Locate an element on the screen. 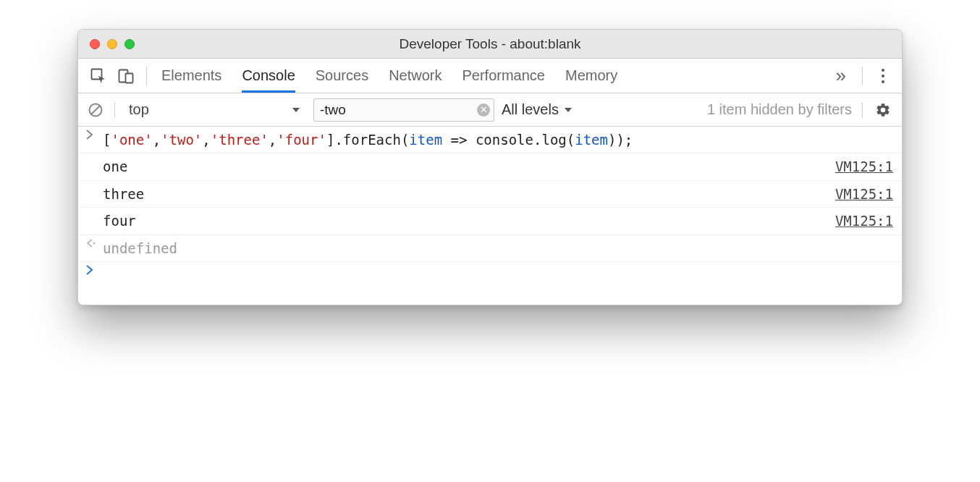 The image size is (980, 482). console-input-code: ['one','two','three','four'].forEach(ite… is located at coordinates (498, 140).